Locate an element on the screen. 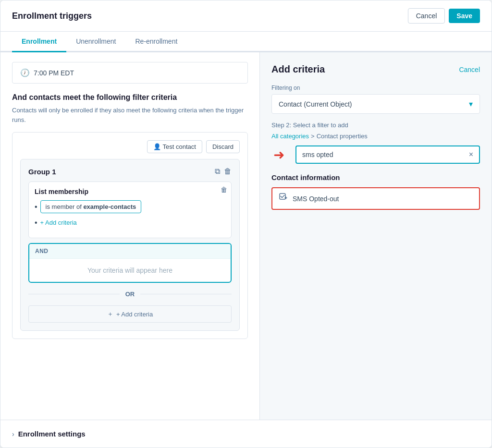 Image resolution: width=492 pixels, height=448 pixels. checkbox-icon is located at coordinates (283, 199).